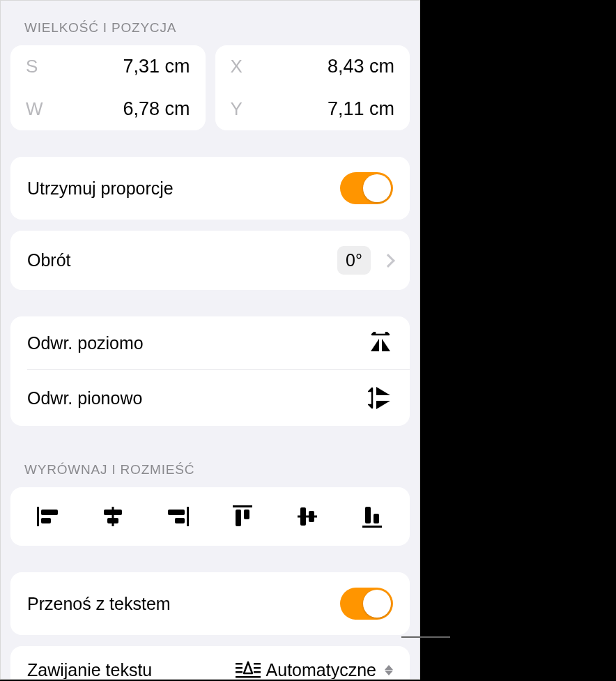  I want to click on s-value: 7,31 cm, so click(121, 67).